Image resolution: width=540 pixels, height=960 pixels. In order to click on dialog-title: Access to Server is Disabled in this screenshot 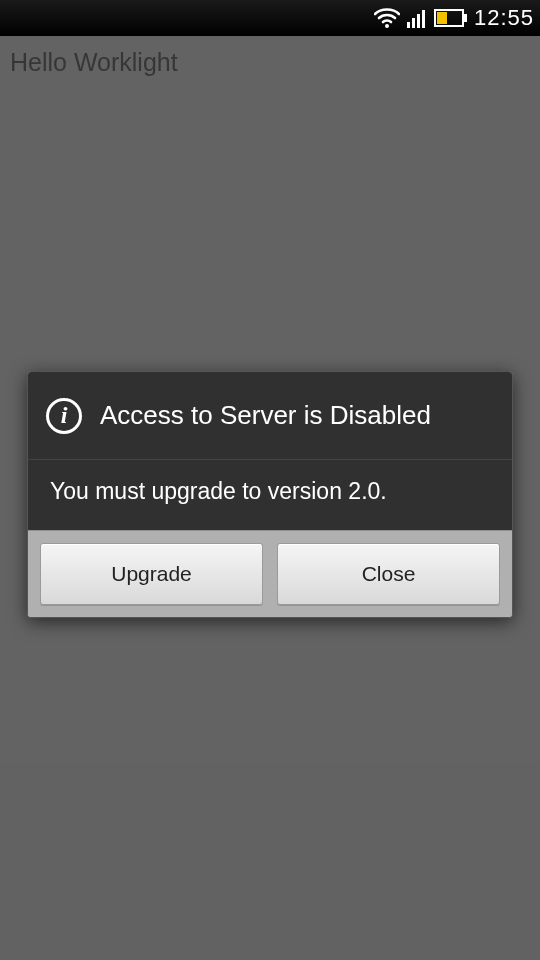, I will do `click(266, 416)`.